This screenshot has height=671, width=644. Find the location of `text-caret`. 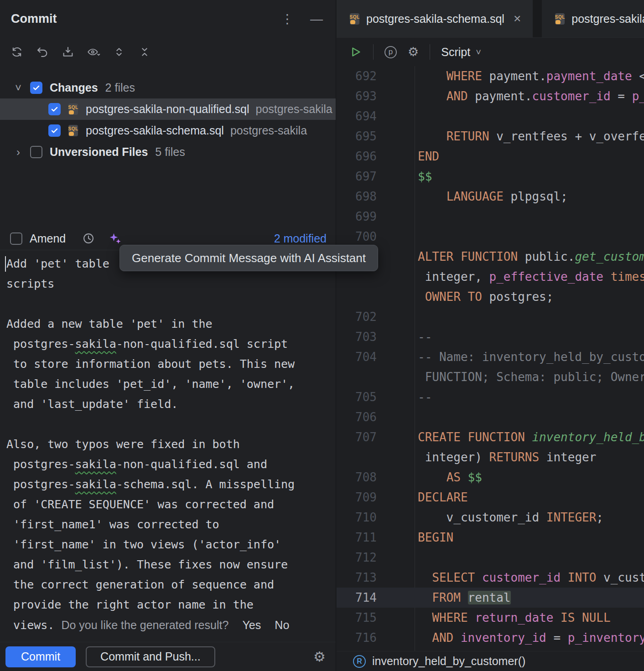

text-caret is located at coordinates (5, 264).